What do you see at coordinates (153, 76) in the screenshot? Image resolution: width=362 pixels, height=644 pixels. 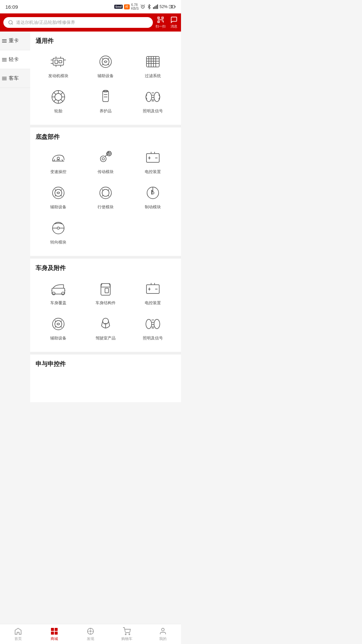 I see `filter-label: 过滤系统` at bounding box center [153, 76].